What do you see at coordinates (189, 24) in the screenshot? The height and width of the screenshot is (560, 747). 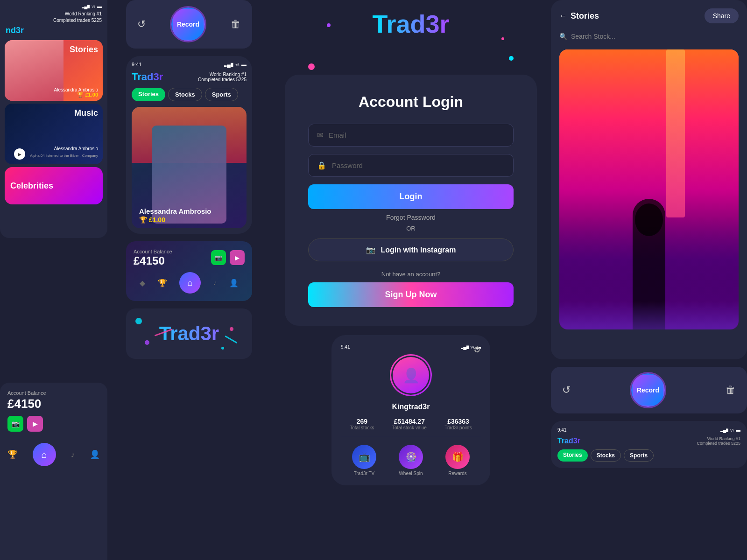 I see `record-toolbar-col2: ↺ Record 🗑` at bounding box center [189, 24].